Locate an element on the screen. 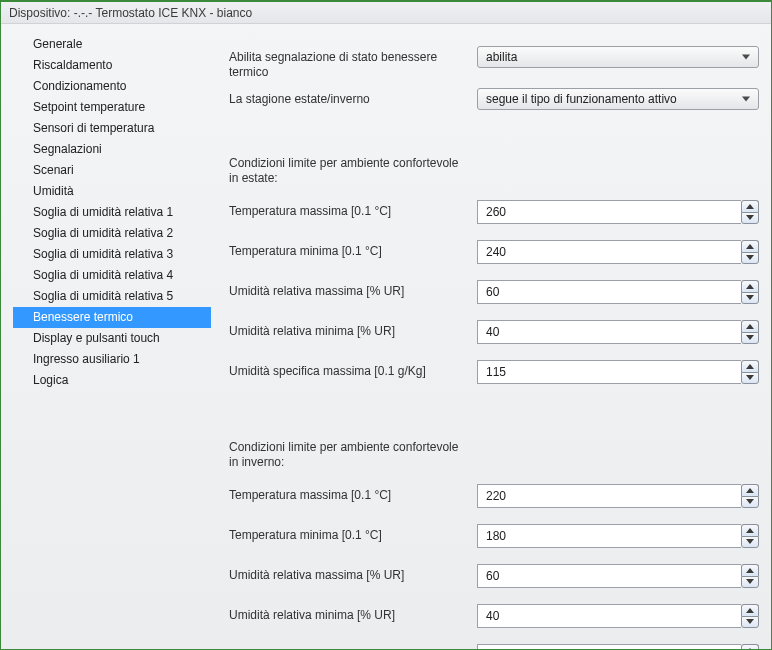  input-summer-rhmin is located at coordinates (609, 332).